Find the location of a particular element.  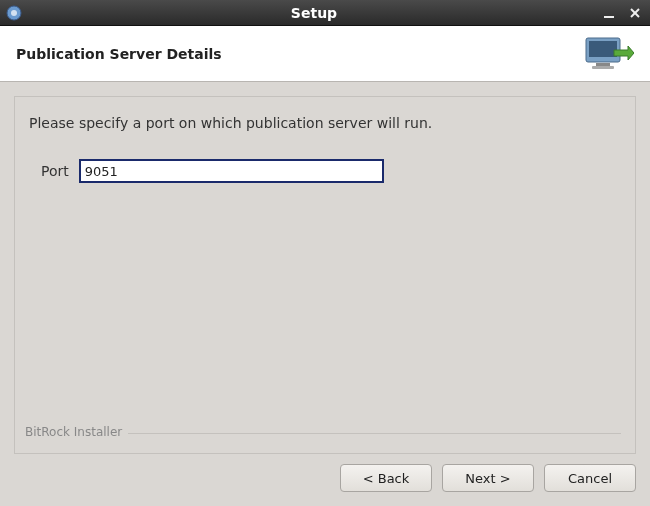

window-title: Setup is located at coordinates (314, 13).